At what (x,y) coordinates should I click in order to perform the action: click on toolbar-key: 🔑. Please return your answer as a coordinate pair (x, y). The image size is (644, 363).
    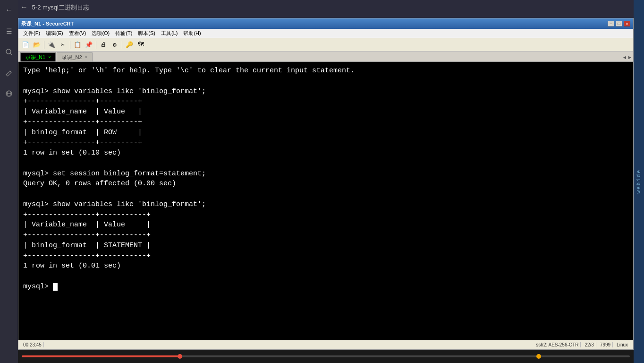
    Looking at the image, I should click on (129, 45).